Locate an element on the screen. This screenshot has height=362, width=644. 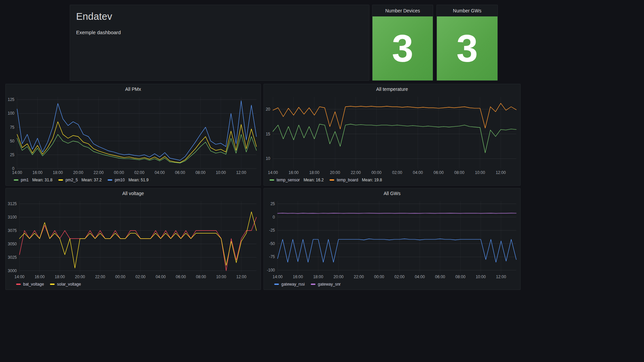
legend-item-pm10: pm10Mean: 51.9 is located at coordinates (128, 180).